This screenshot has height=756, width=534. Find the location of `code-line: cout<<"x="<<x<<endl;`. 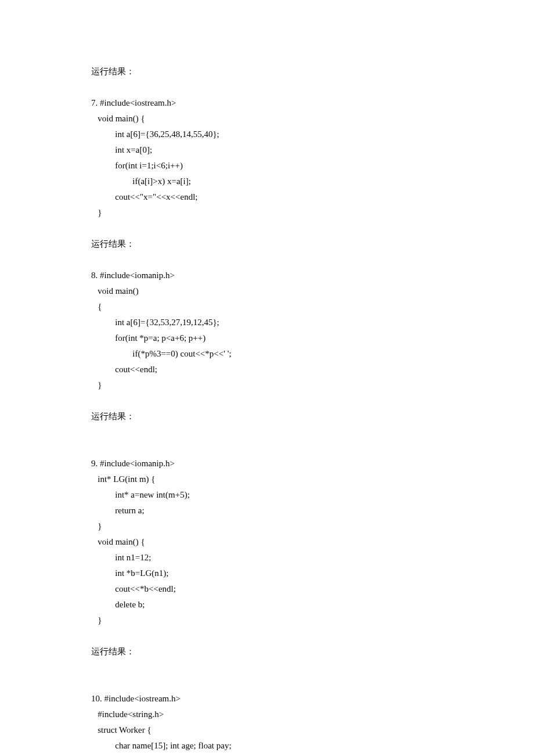

code-line: cout<<"x="<<x<<endl; is located at coordinates (152, 197).